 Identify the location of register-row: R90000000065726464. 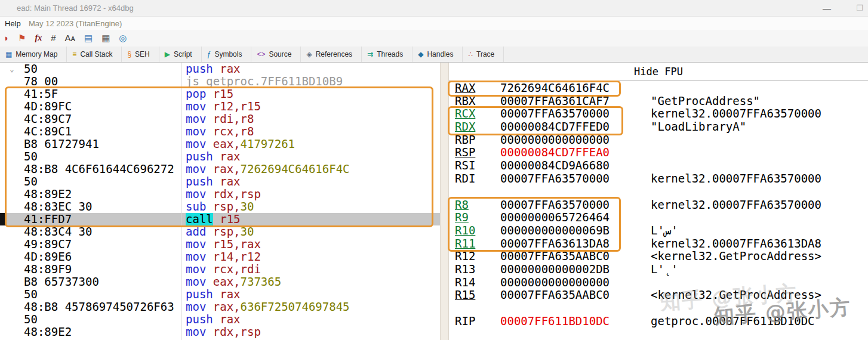
(658, 218).